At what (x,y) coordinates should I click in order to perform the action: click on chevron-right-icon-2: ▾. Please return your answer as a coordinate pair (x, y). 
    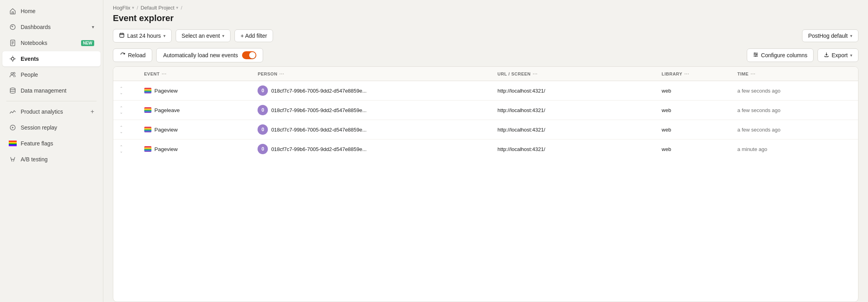
    Looking at the image, I should click on (177, 8).